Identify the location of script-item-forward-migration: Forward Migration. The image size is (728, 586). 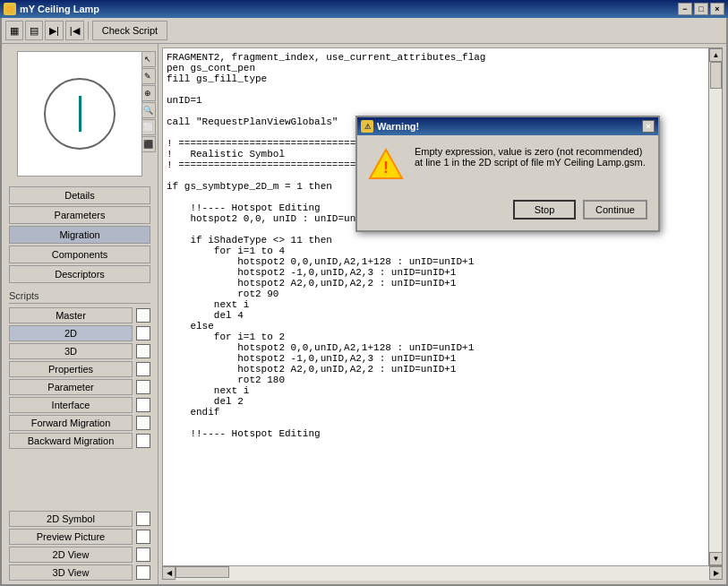
(80, 423).